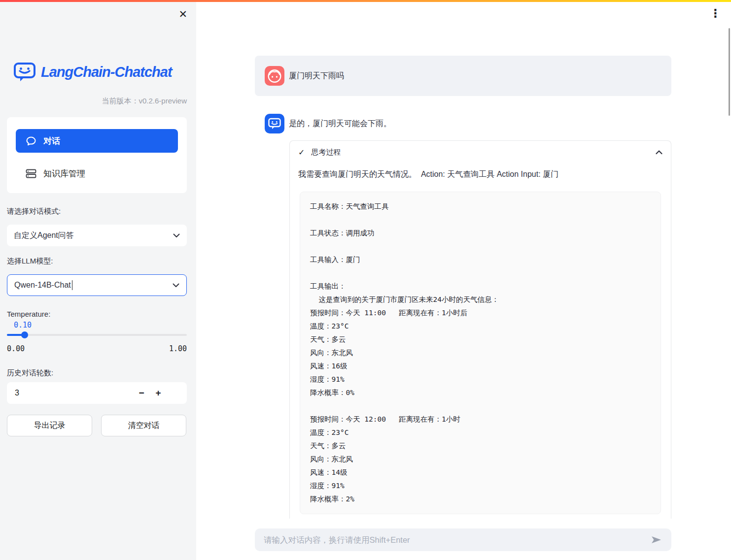  What do you see at coordinates (93, 72) in the screenshot?
I see `app-logo: LangChain-Chatchat` at bounding box center [93, 72].